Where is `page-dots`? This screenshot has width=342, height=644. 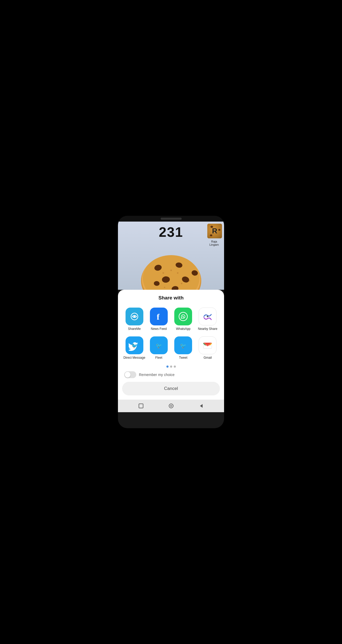
page-dots is located at coordinates (171, 367).